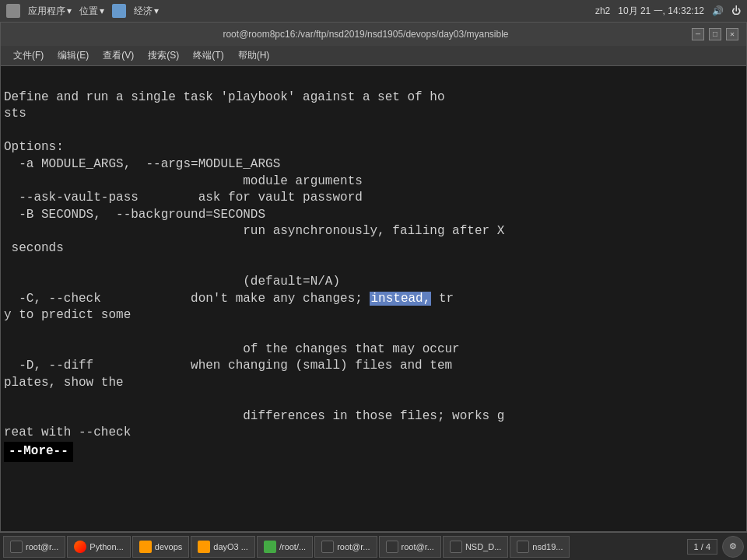  Describe the element at coordinates (172, 282) in the screenshot. I see `line-12: (default=N/A)` at that location.